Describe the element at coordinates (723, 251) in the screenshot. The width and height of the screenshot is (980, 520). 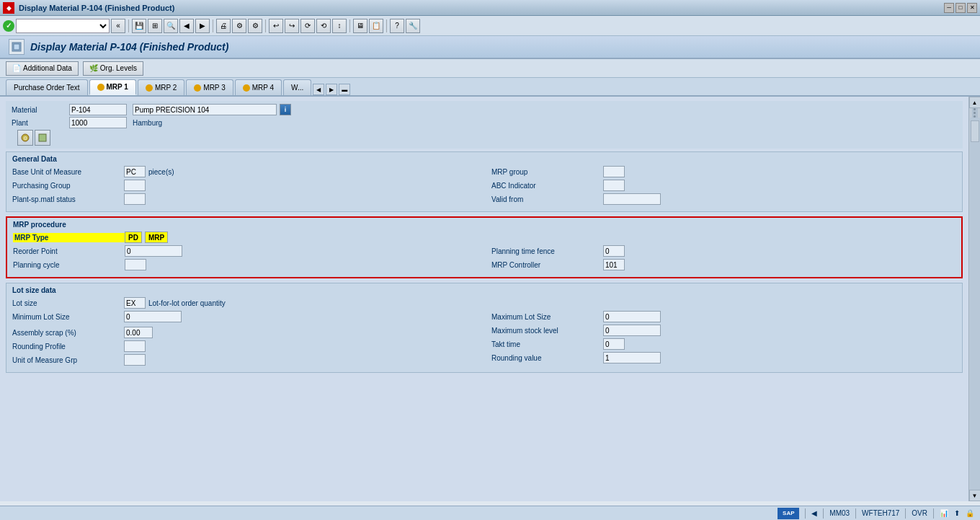
I see `plan-time-fence-row: Planning time fence` at that location.